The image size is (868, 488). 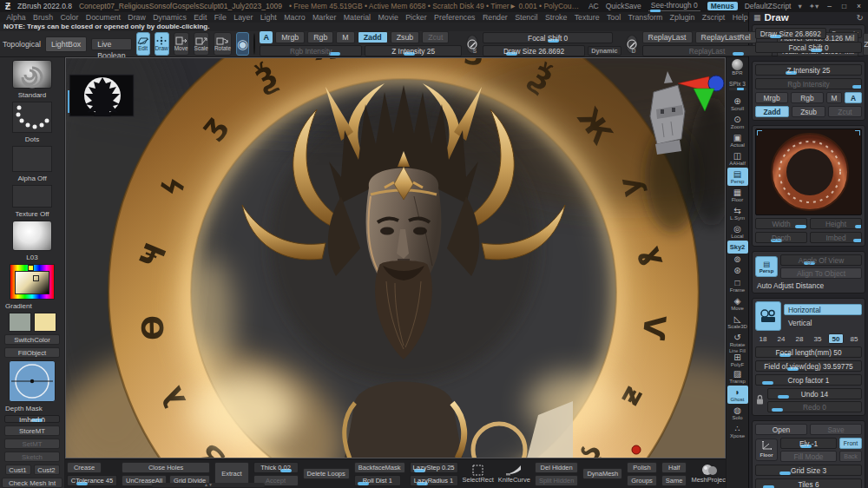 What do you see at coordinates (768, 316) in the screenshot?
I see `camera-button` at bounding box center [768, 316].